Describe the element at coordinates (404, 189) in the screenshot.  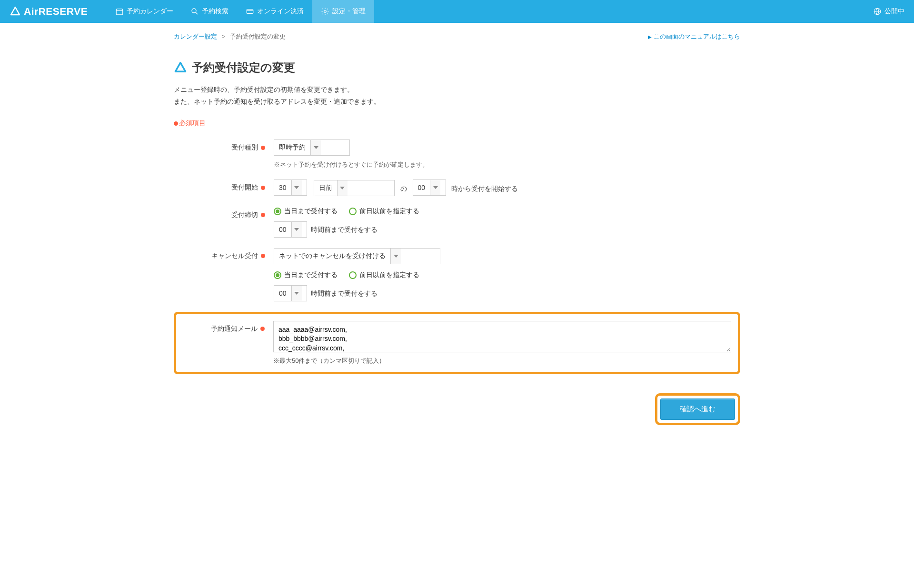
I see `text-no: の` at that location.